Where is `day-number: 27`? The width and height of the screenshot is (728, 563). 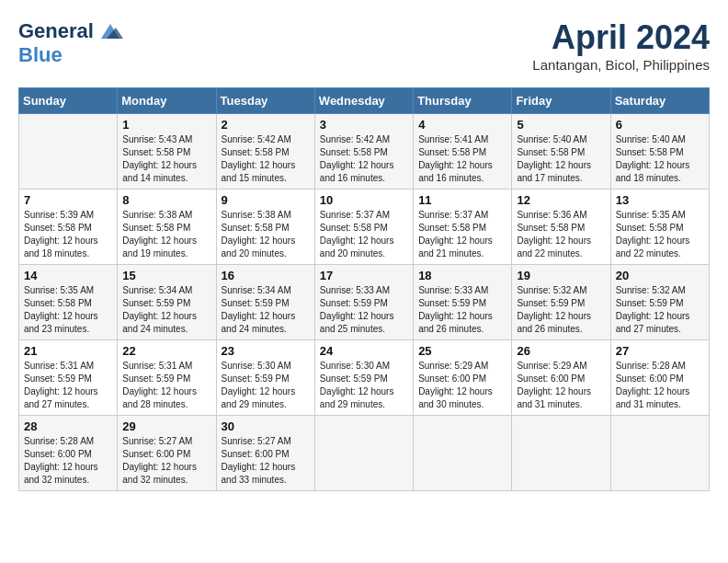
day-number: 27 is located at coordinates (660, 351).